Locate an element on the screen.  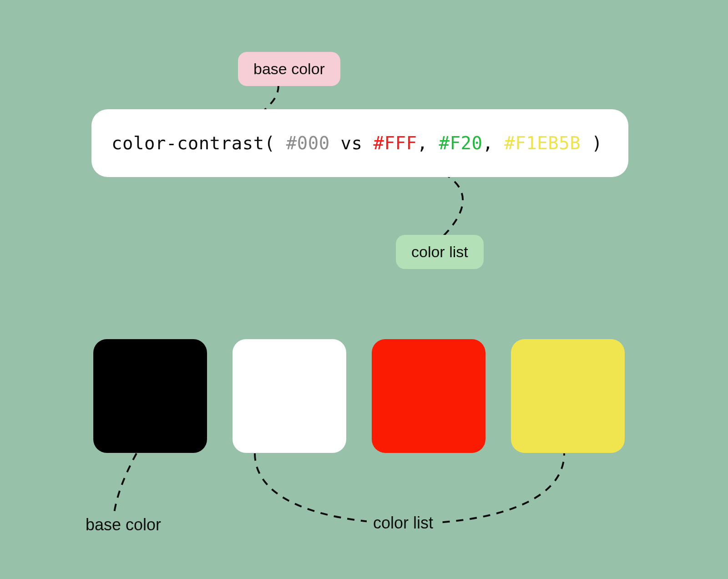
bottom-label-base-text: base color is located at coordinates (123, 524).